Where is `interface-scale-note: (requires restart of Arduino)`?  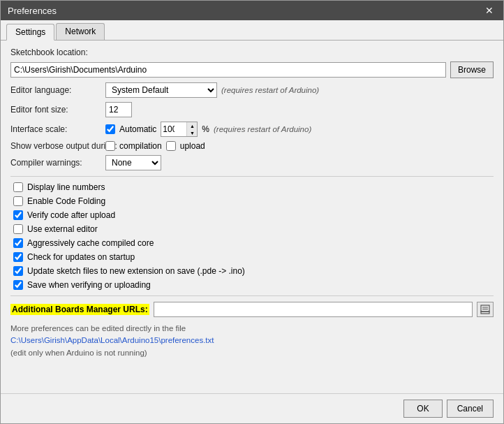
interface-scale-note: (requires restart of Arduino) is located at coordinates (262, 129).